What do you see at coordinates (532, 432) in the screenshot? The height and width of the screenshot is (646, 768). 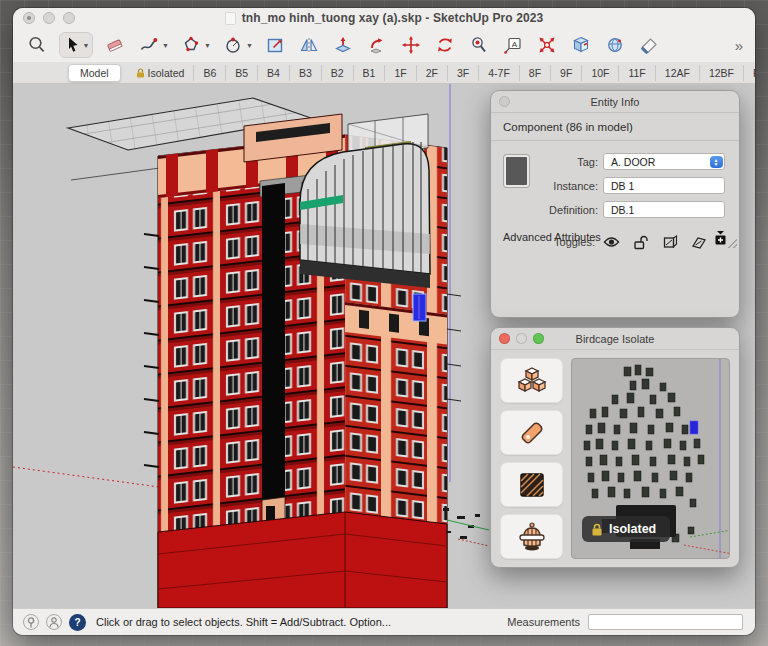 I see `tag-button` at bounding box center [532, 432].